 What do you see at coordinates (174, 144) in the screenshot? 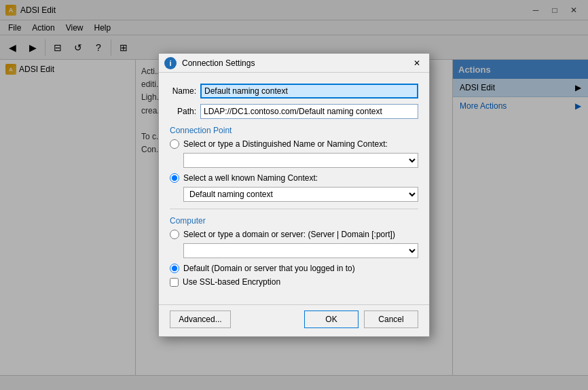
I see `radio-dn-input` at bounding box center [174, 144].